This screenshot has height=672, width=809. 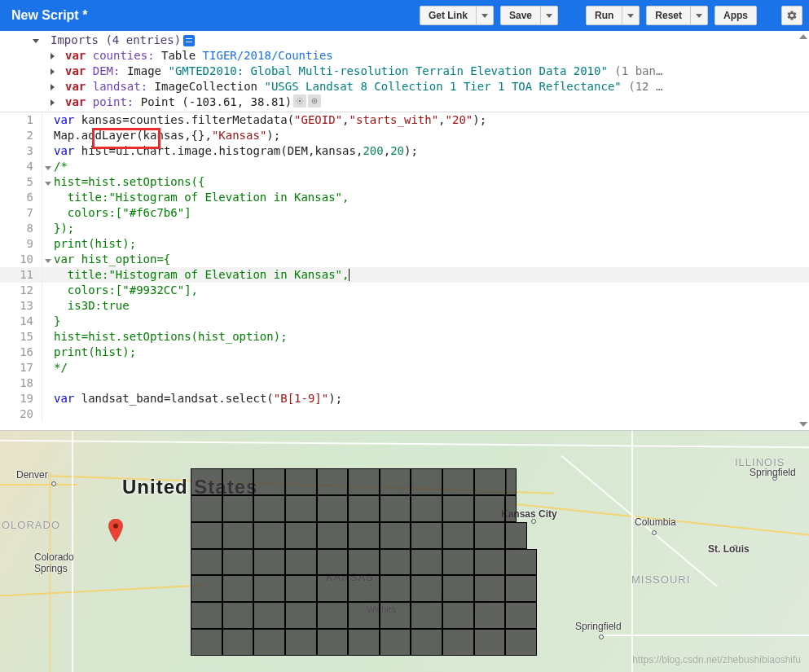 I want to click on code-line: 20, so click(x=404, y=414).